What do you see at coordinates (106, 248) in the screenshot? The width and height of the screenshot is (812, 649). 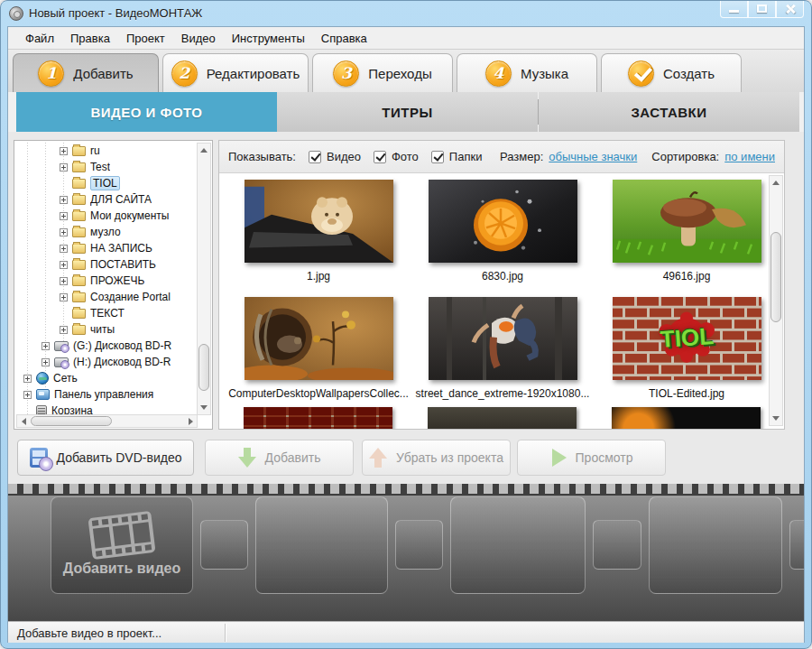 I see `tree-item-na-zapis: НА ЗАПИСЬ` at bounding box center [106, 248].